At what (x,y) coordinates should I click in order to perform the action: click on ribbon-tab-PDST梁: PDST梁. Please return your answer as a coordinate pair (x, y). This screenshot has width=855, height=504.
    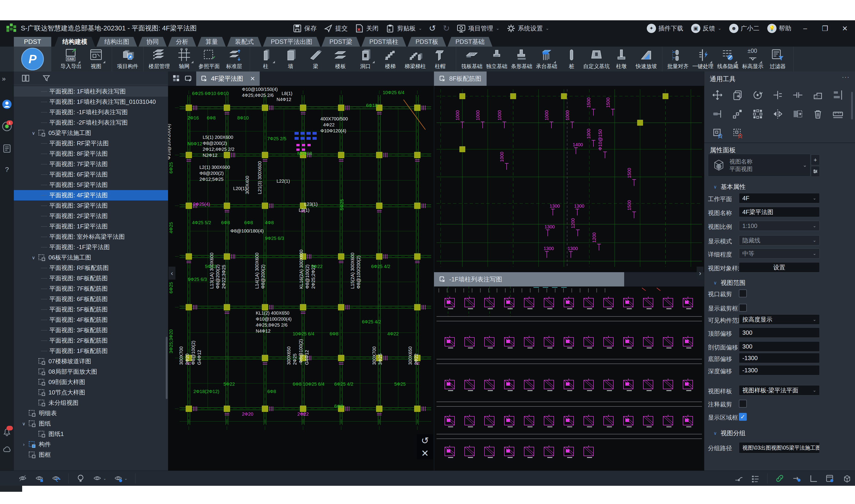
    Looking at the image, I should click on (341, 42).